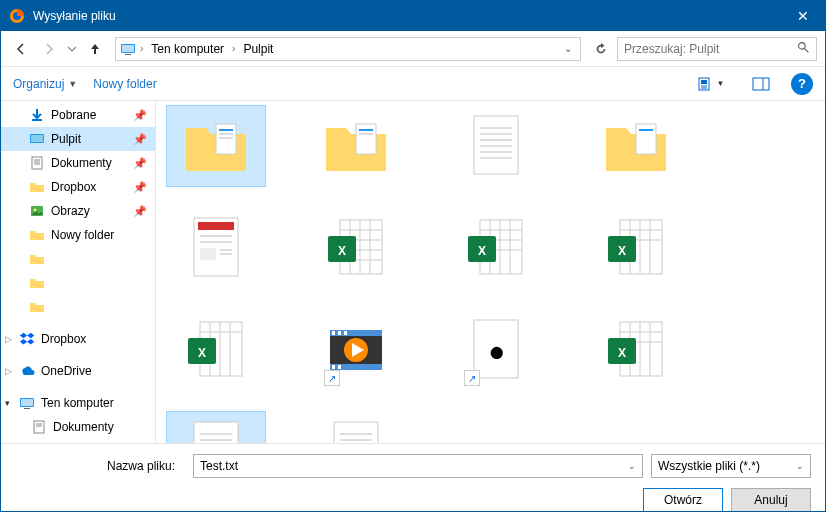  What do you see at coordinates (216, 427) in the screenshot?
I see `file-item-test-txt: Test.txt` at bounding box center [216, 427].